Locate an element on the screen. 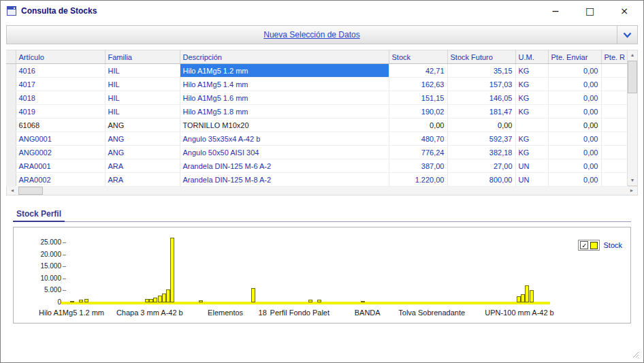 Image resolution: width=644 pixels, height=363 pixels. grid-cell: 776,24 is located at coordinates (418, 153).